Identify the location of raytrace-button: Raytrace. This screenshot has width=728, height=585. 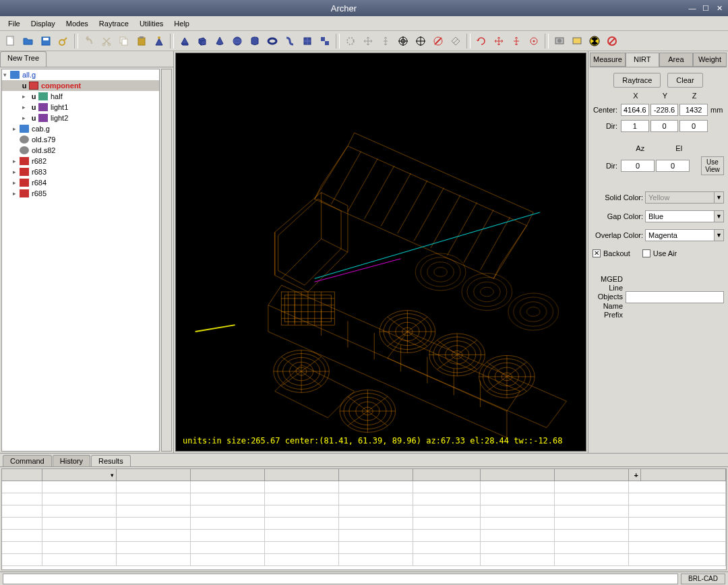
(637, 80).